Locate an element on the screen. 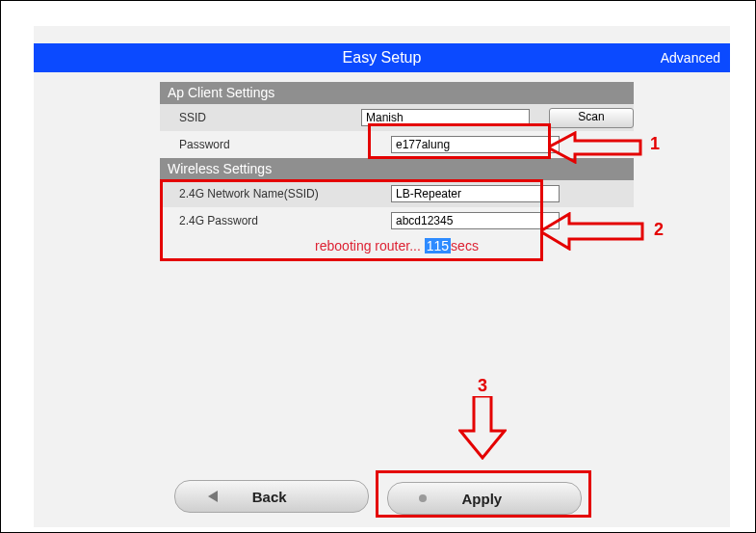  page-title: Easy Setup is located at coordinates (381, 58).